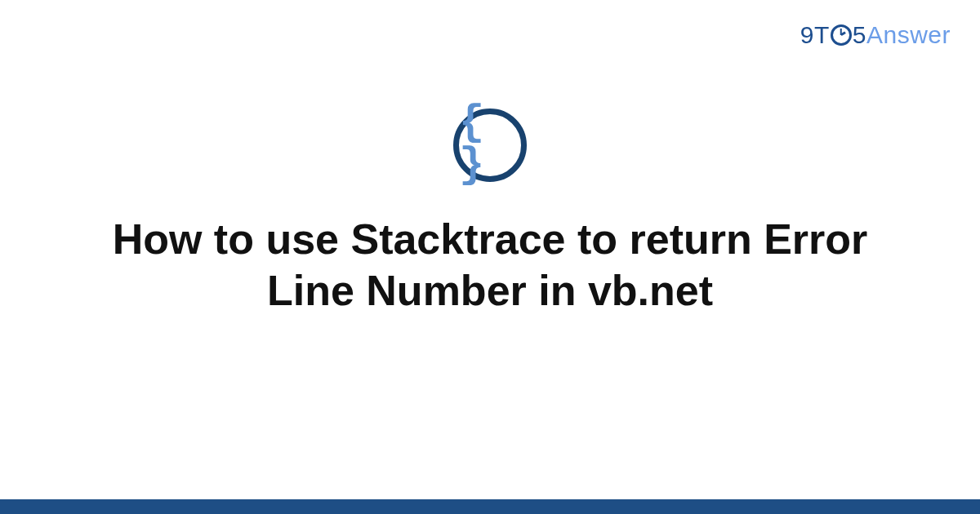 This screenshot has width=980, height=514. What do you see at coordinates (490, 507) in the screenshot?
I see `footer-bar` at bounding box center [490, 507].